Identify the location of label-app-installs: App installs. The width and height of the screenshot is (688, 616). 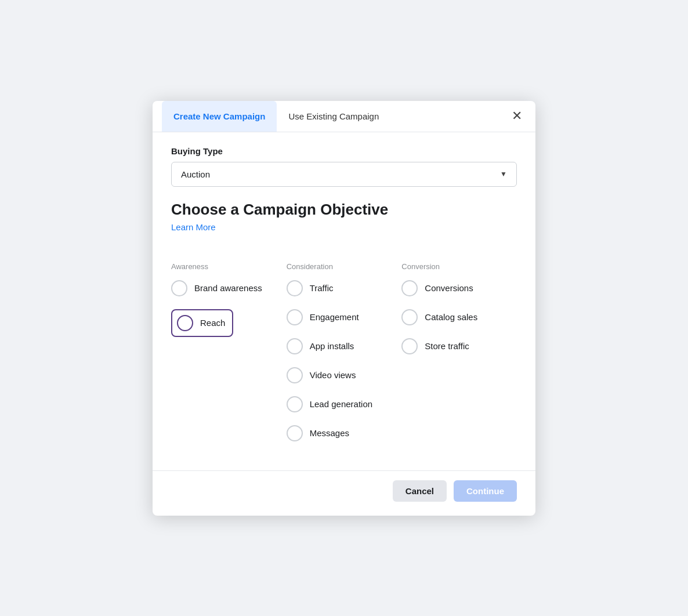
(332, 346).